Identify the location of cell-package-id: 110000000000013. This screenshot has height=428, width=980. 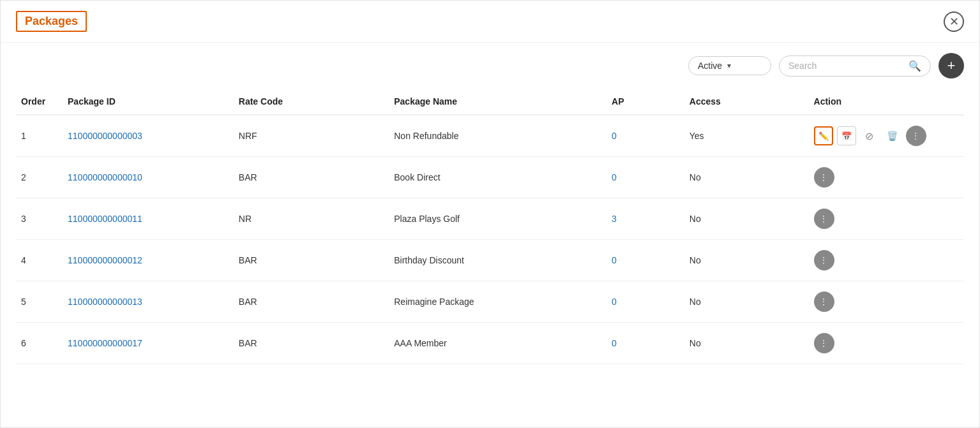
(148, 302).